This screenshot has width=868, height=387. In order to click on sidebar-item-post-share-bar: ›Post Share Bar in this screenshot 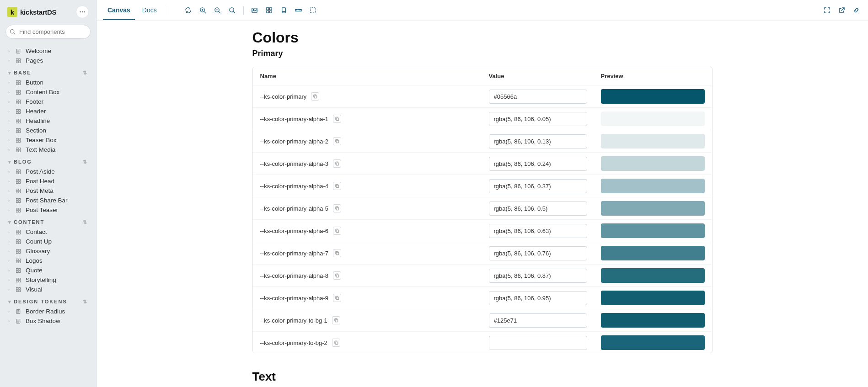, I will do `click(48, 200)`.